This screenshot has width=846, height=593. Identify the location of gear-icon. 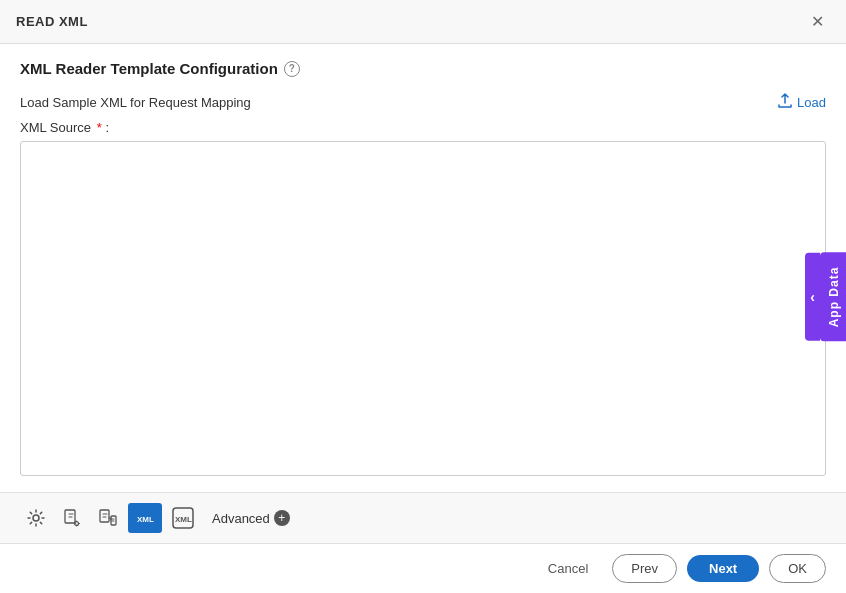
(36, 518).